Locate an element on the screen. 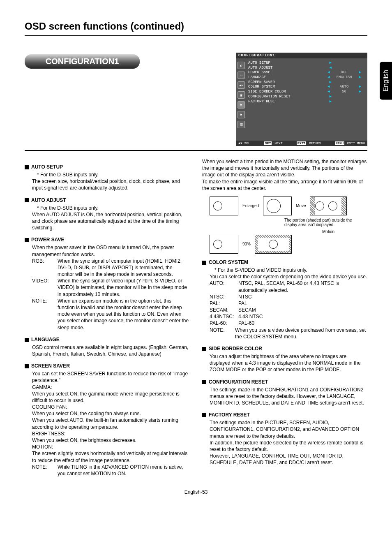 This screenshot has width=392, height=555. body-text: PAL is located at coordinates (243, 303).